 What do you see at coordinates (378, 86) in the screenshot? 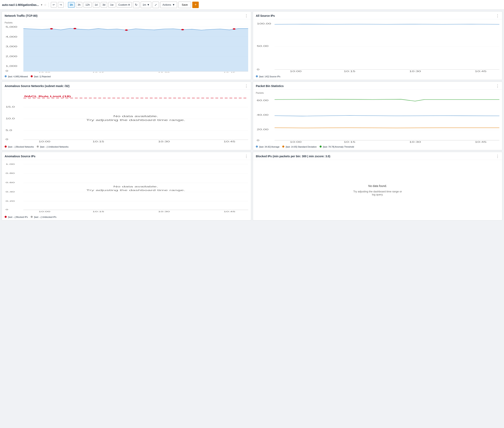
I see `panel-header-packet-bin: Packet Bin Statistics ⋮` at bounding box center [378, 86].